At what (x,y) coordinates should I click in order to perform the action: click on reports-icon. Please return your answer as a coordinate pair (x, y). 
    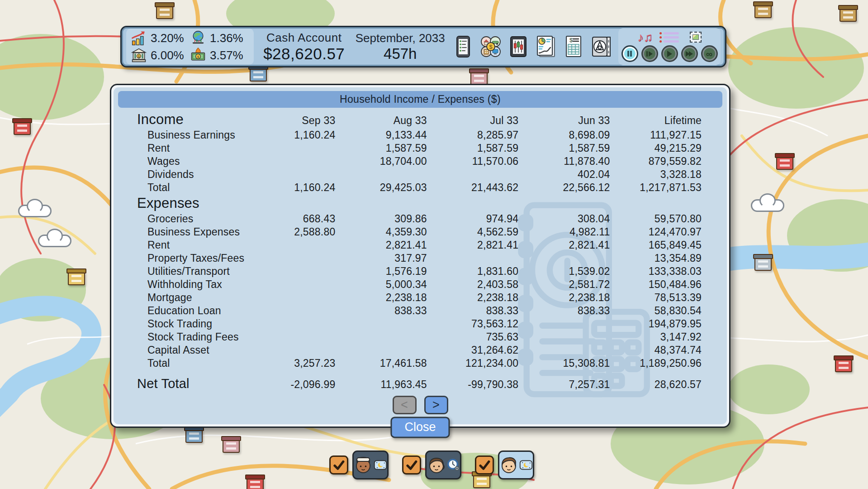
    Looking at the image, I should click on (546, 47).